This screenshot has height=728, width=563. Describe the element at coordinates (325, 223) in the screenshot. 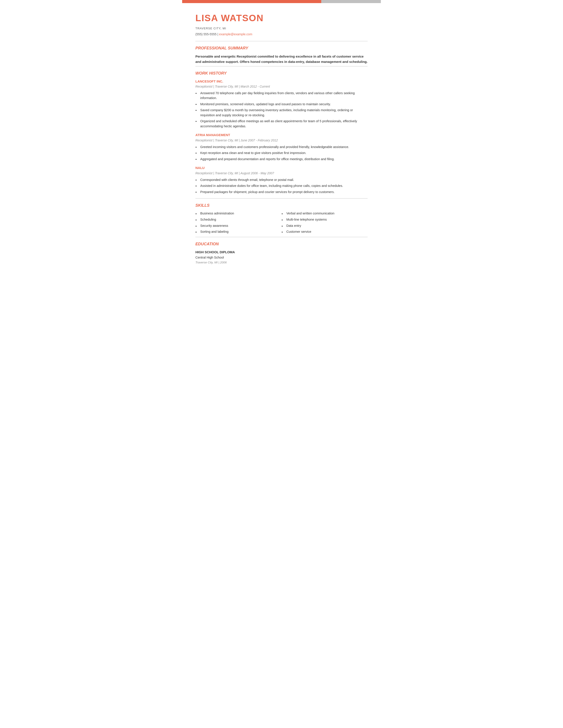

I see `skills-right-col: Verbal and written communication Multi-l…` at that location.